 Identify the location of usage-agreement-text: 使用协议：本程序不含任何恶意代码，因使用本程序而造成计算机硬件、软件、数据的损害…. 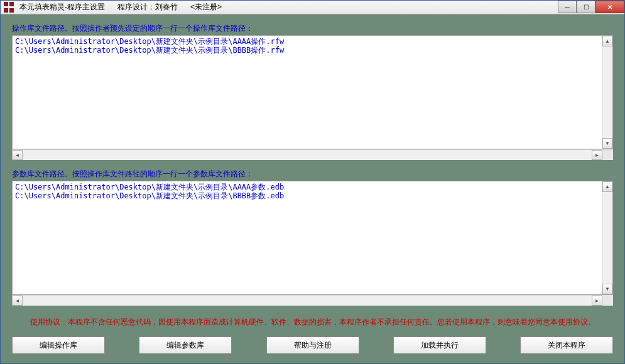
(313, 323).